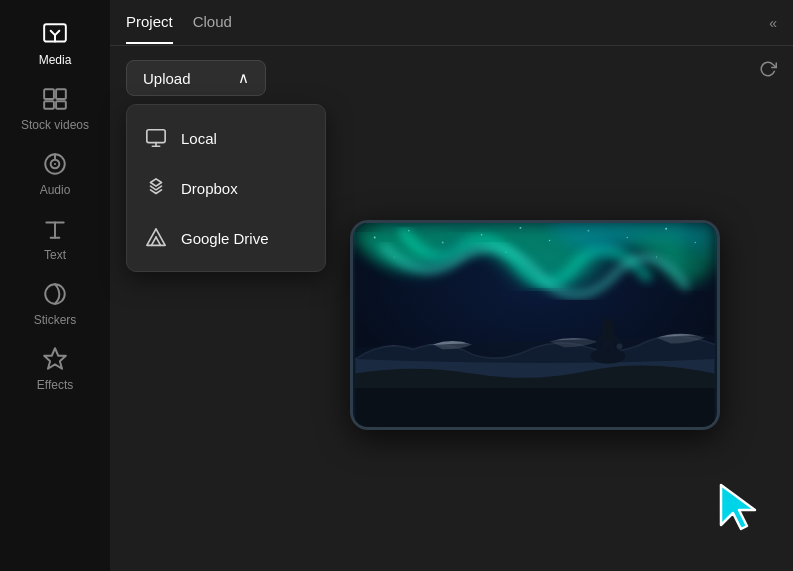 This screenshot has width=793, height=571. Describe the element at coordinates (452, 78) in the screenshot. I see `panel-body: Upload ∧ Local` at that location.